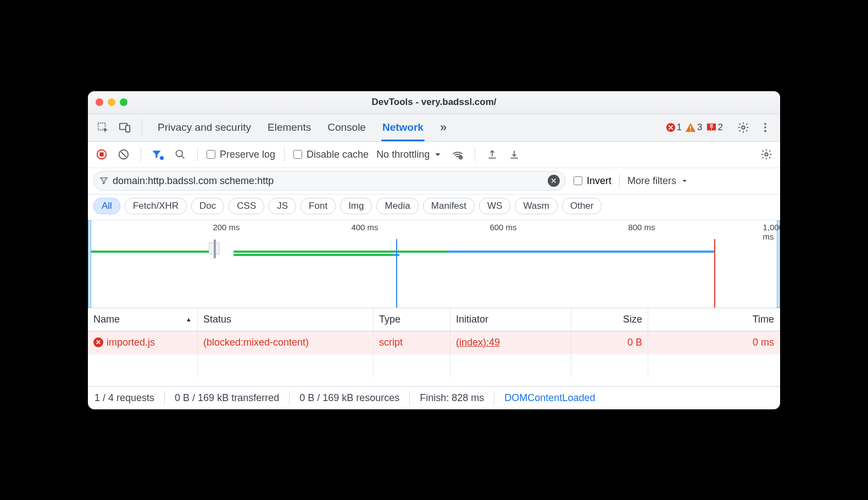 The image size is (868, 500). Describe the element at coordinates (302, 127) in the screenshot. I see `panel-tabs: Privacy and security Elements Console Ne…` at that location.